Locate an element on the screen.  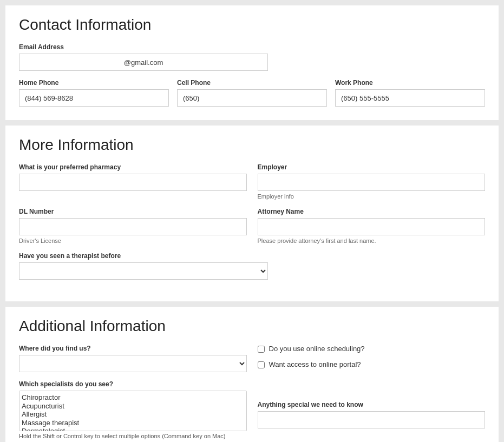
home-phone-input is located at coordinates (94, 98).